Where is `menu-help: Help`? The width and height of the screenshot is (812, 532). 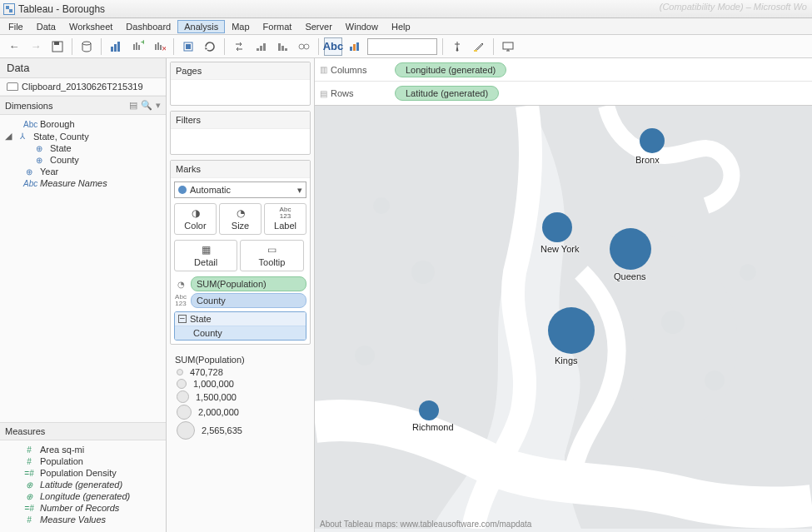 menu-help: Help is located at coordinates (401, 27).